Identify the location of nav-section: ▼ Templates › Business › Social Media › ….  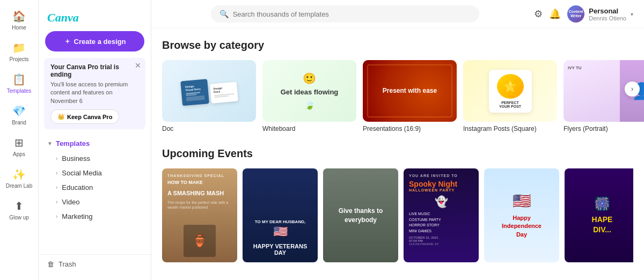
(94, 193).